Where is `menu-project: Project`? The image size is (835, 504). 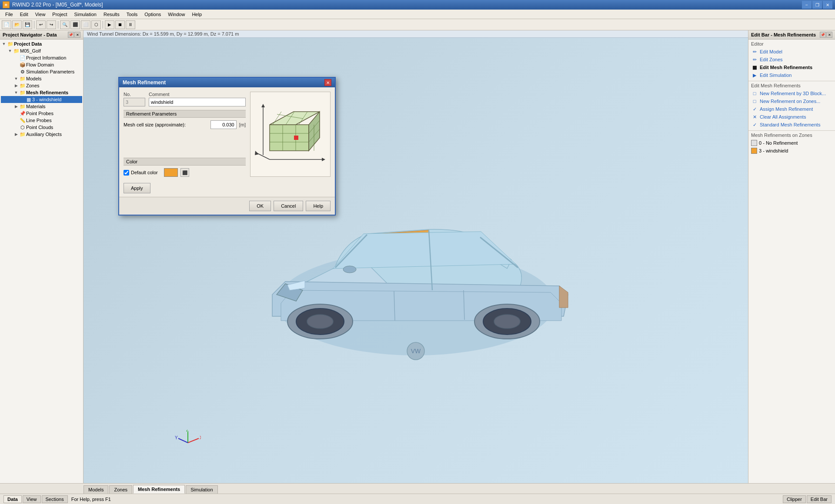
menu-project: Project is located at coordinates (60, 14).